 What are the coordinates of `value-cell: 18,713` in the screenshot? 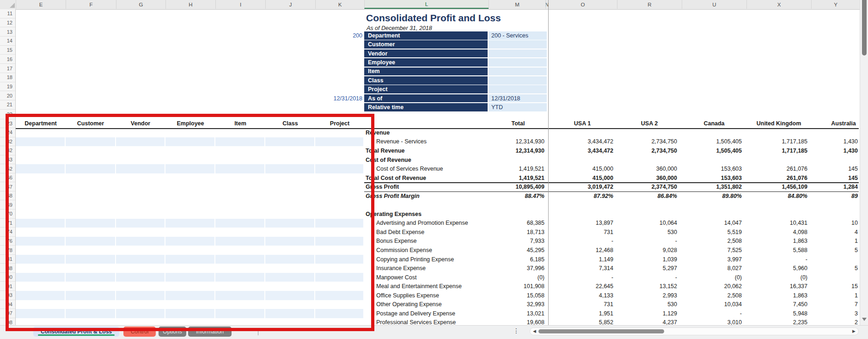 It's located at (512, 232).